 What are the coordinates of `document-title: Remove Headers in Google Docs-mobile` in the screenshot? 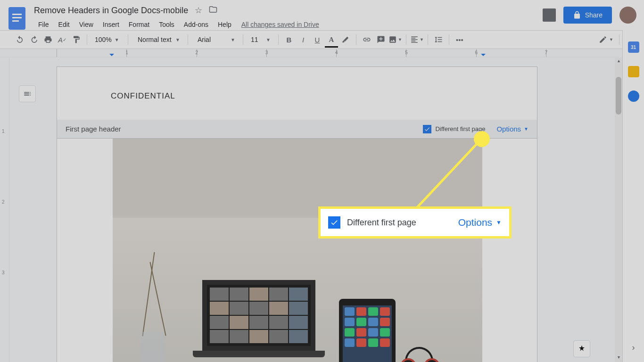 It's located at (111, 10).